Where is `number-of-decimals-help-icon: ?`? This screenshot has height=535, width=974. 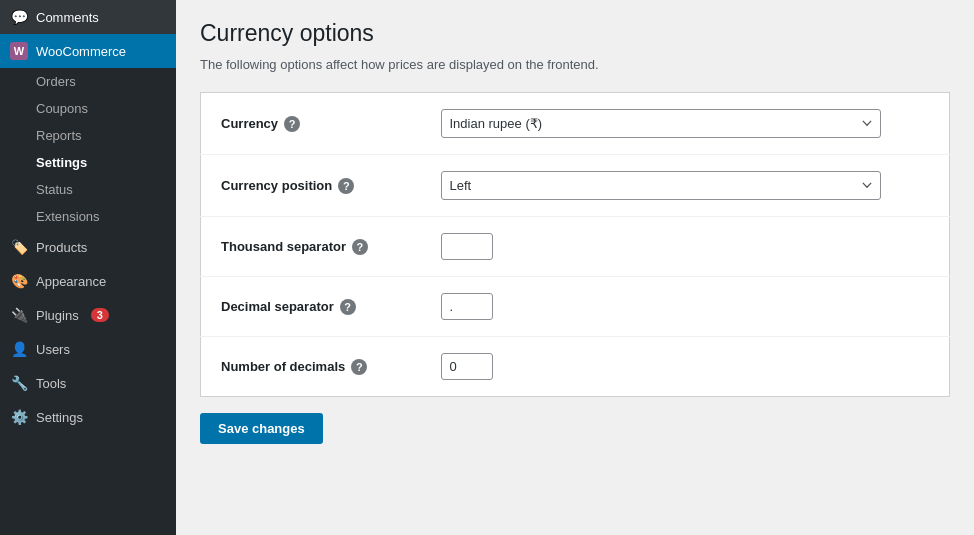 number-of-decimals-help-icon: ? is located at coordinates (359, 367).